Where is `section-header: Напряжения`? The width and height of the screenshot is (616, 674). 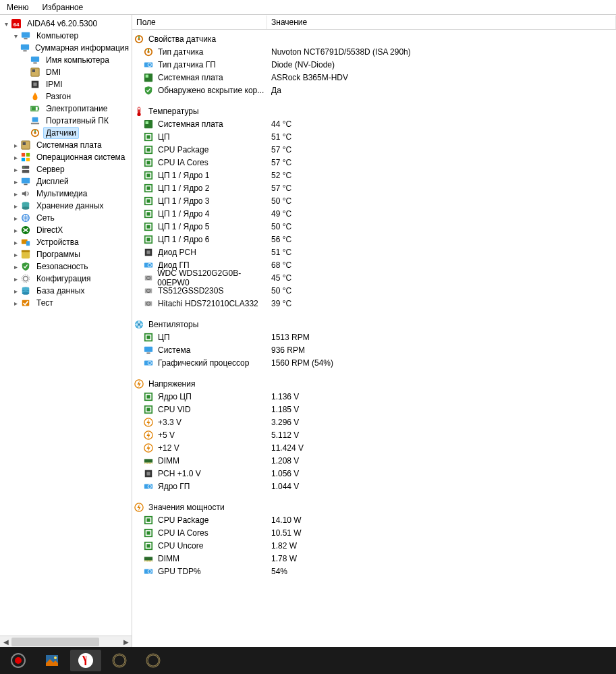 section-header: Напряжения is located at coordinates (374, 383).